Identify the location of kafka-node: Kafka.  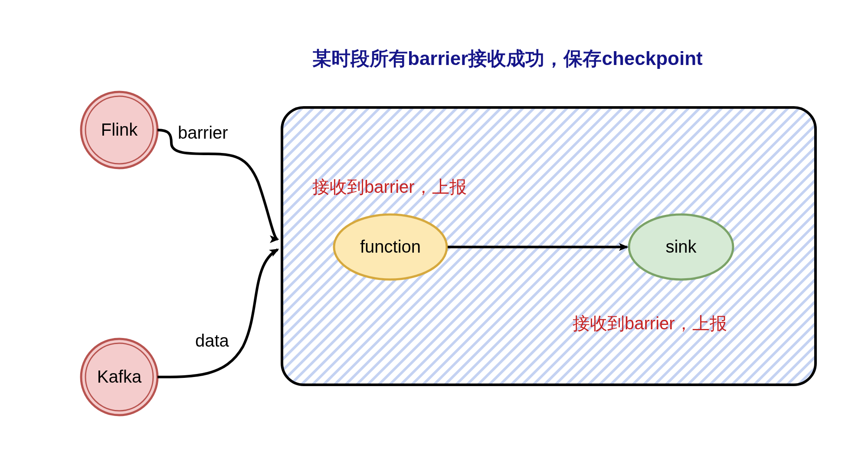
(119, 377).